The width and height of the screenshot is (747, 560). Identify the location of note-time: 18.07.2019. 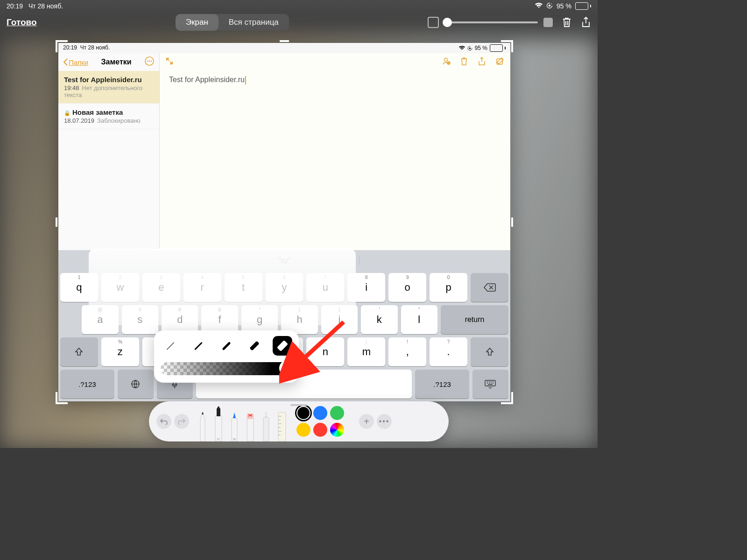
(79, 120).